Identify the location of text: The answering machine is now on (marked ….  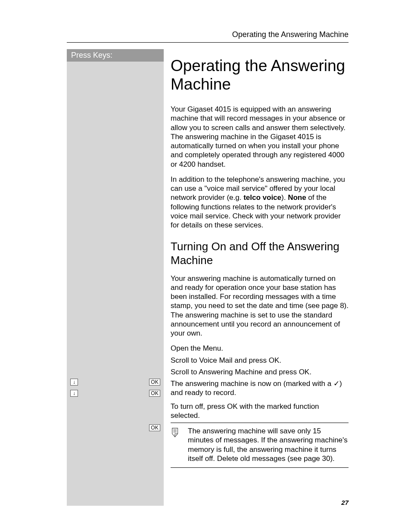
(252, 383).